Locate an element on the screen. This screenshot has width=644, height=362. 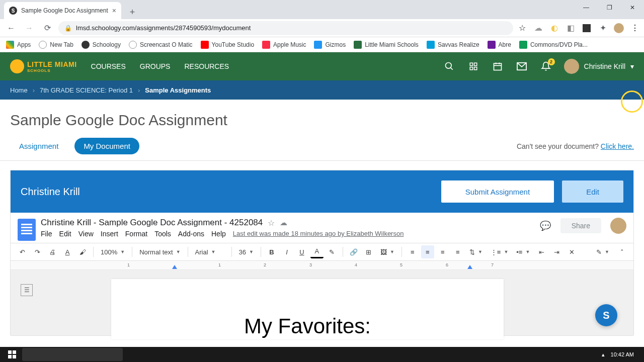
menu-addons: Add-ons is located at coordinates (191, 234).